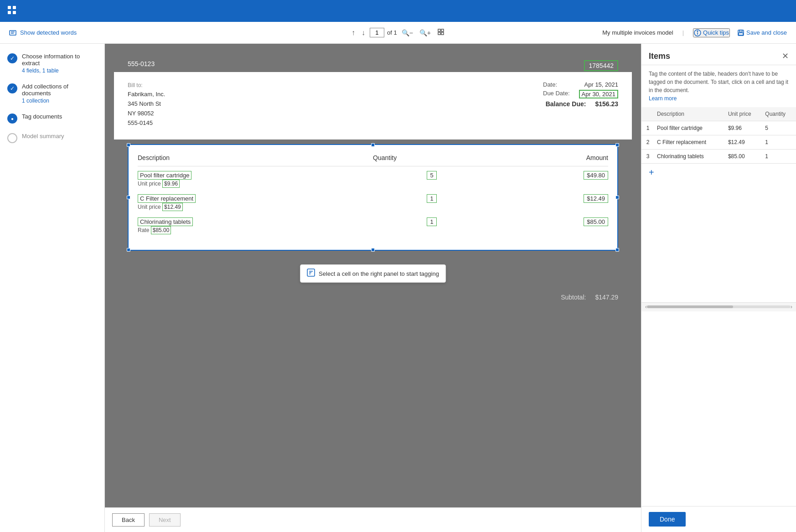 Image resolution: width=796 pixels, height=532 pixels. What do you see at coordinates (171, 184) in the screenshot?
I see `unit-price-1: $9.96` at bounding box center [171, 184].